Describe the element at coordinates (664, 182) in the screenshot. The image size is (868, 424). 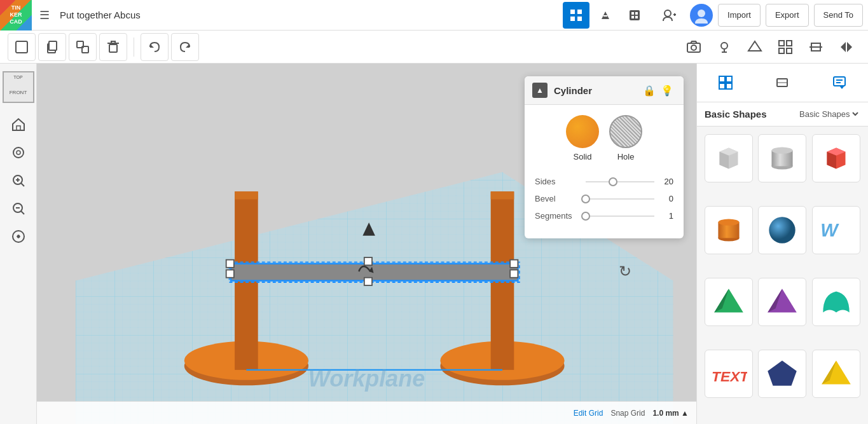
I see `sides-value: 20` at that location.